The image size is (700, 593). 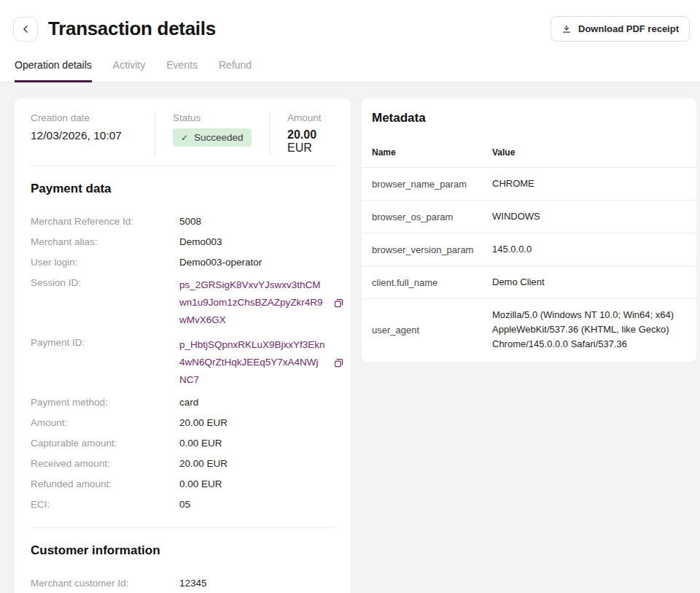 I want to click on customer-information-heading: Customer information, so click(x=182, y=551).